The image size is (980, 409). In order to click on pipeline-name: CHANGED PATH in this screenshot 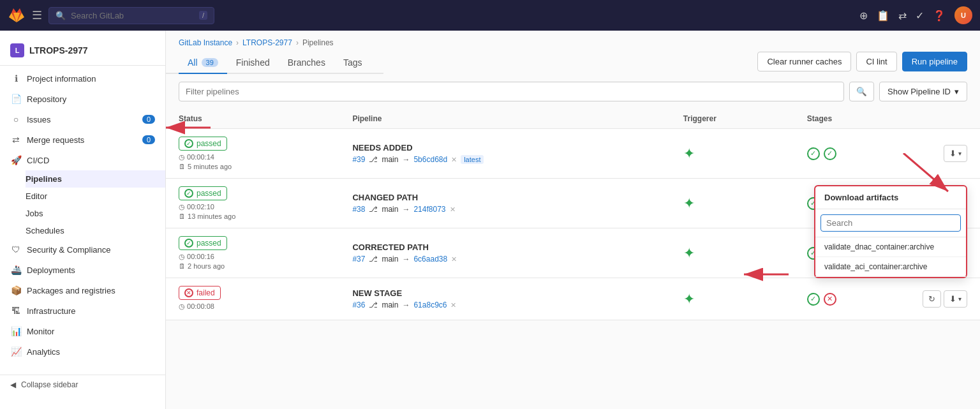, I will do `click(505, 198)`.